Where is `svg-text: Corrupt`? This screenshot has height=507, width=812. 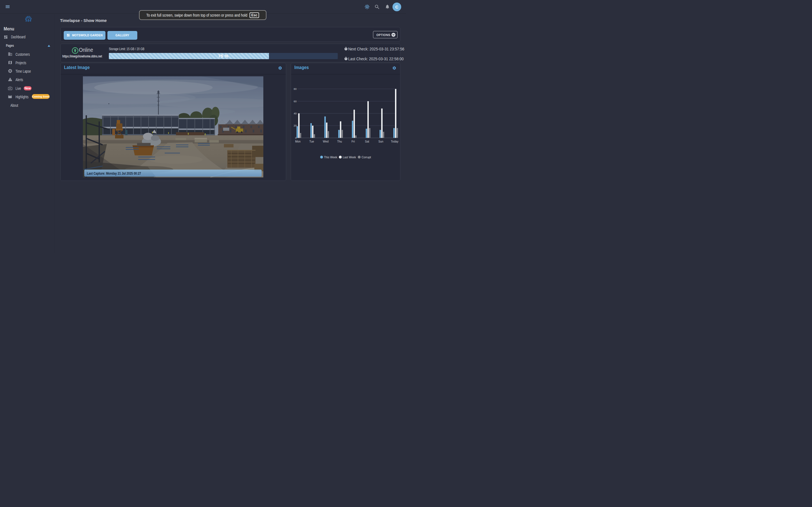 svg-text: Corrupt is located at coordinates (366, 157).